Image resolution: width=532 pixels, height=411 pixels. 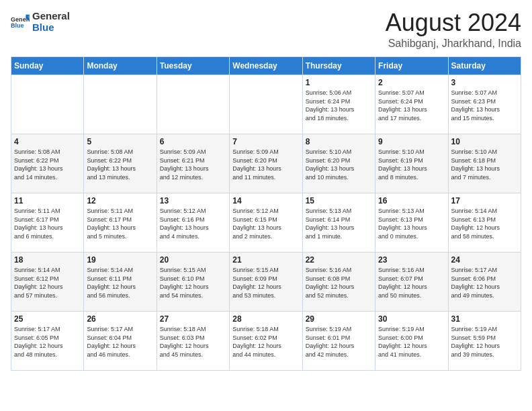 What do you see at coordinates (485, 105) in the screenshot?
I see `day-info: Sunrise: 5:07 AM Sunset: 6:23 PM Dayligh…` at bounding box center [485, 105].